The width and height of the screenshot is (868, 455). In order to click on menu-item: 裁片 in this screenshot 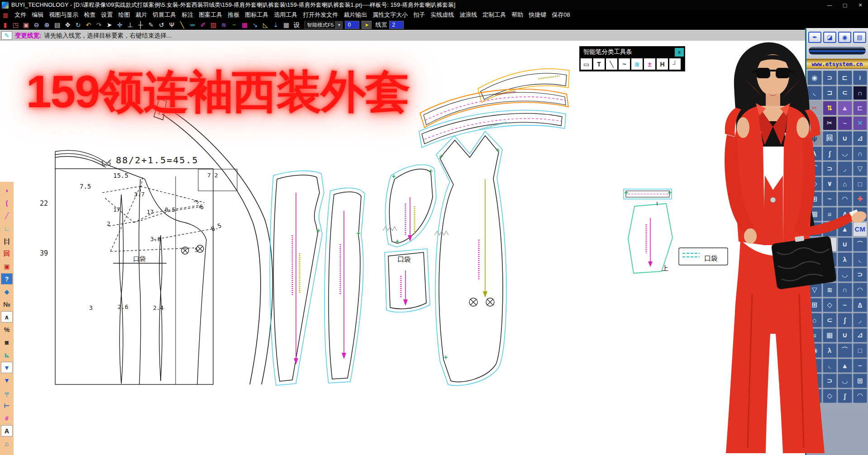, I will do `click(141, 15)`.